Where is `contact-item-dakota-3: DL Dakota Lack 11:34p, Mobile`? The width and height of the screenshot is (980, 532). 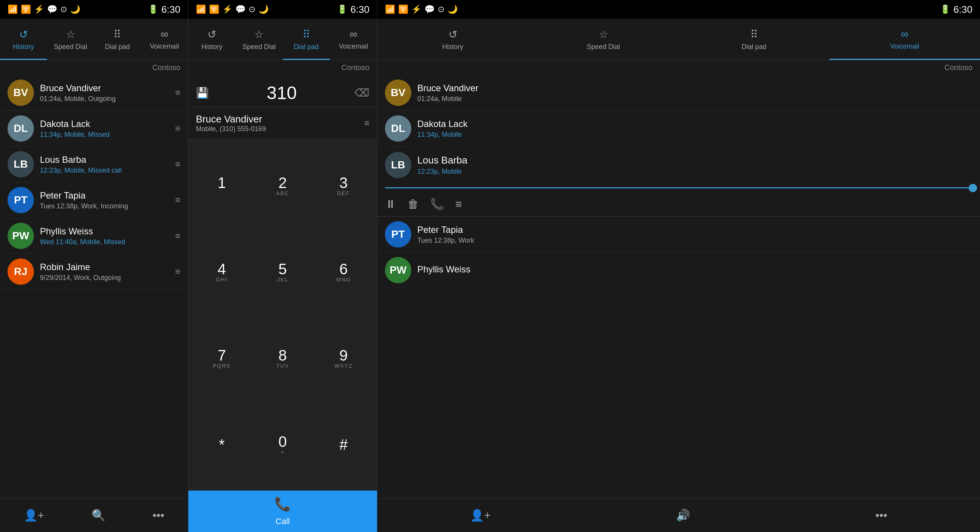
contact-item-dakota-3: DL Dakota Lack 11:34p, Mobile is located at coordinates (679, 129).